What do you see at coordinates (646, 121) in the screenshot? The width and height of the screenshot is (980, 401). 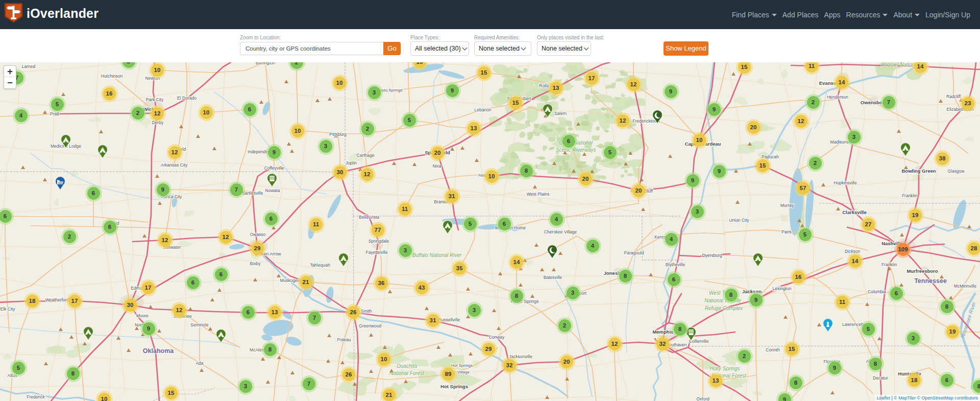 I see `svg-text: Fredericktown` at bounding box center [646, 121].